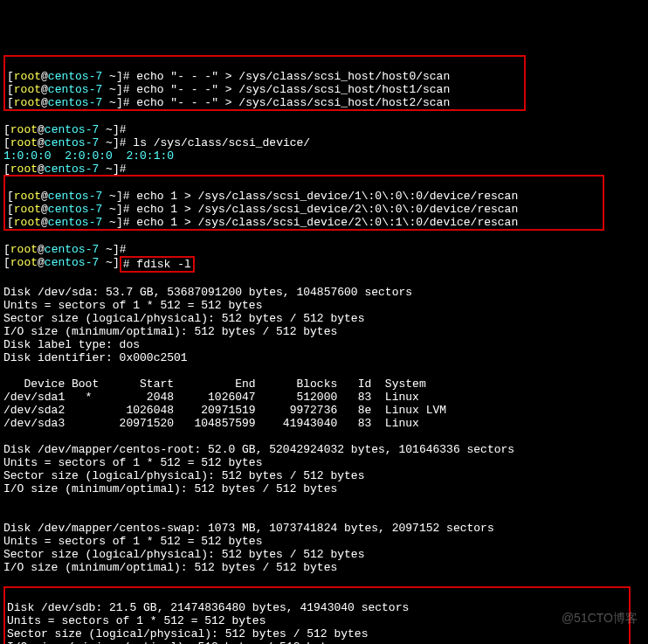 Image resolution: width=648 pixels, height=644 pixels. What do you see at coordinates (133, 306) in the screenshot?
I see `fdisk-units: Units = sectors of 1 * 512 = 512 bytes` at bounding box center [133, 306].